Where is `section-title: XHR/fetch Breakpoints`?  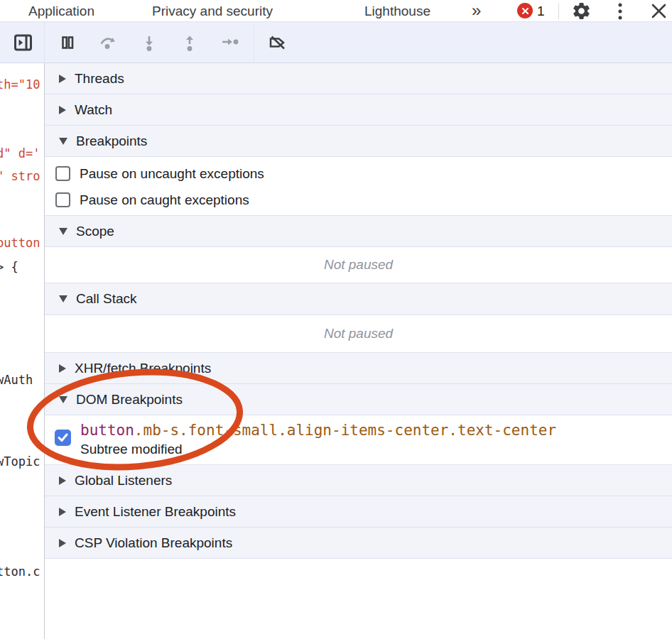
section-title: XHR/fetch Breakpoints is located at coordinates (143, 368).